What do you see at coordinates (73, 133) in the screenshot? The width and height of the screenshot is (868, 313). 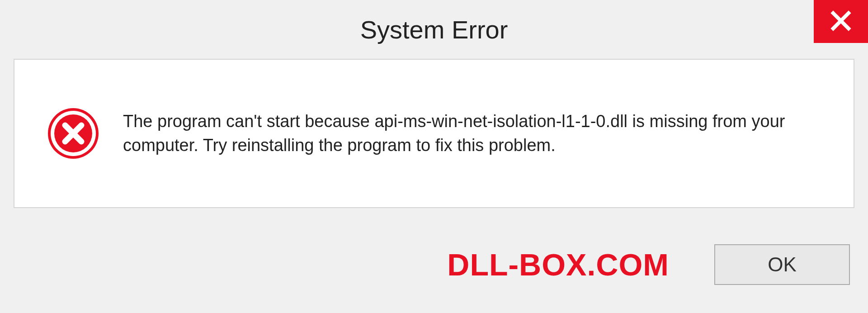 I see `error-icon` at bounding box center [73, 133].